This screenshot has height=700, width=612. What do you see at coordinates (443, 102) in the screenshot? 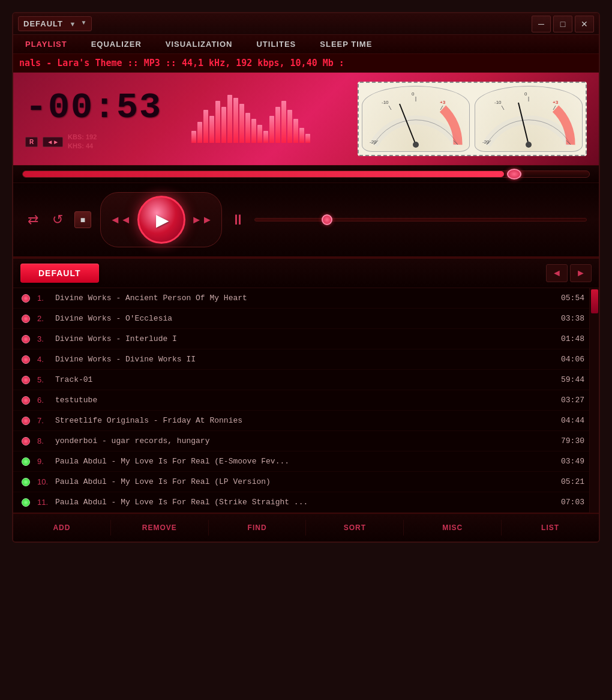
I see `svg-text: +3` at bounding box center [443, 102].